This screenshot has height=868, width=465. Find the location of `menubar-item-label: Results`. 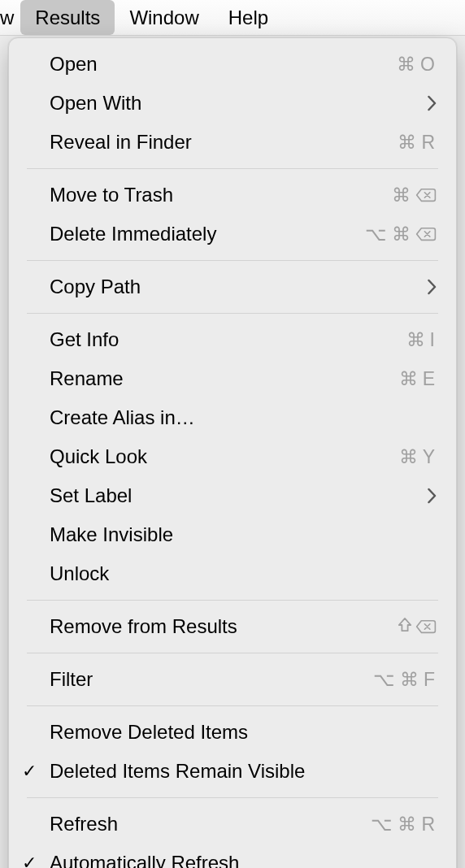

menubar-item-label: Results is located at coordinates (67, 18).